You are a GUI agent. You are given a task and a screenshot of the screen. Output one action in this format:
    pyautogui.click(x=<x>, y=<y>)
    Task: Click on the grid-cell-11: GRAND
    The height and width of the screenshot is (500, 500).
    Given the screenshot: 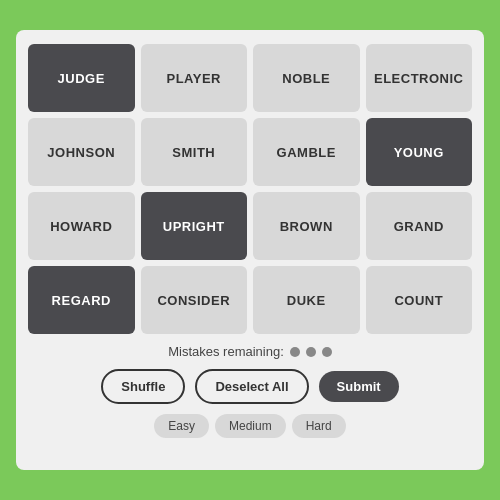 What is the action you would take?
    pyautogui.click(x=420, y=226)
    